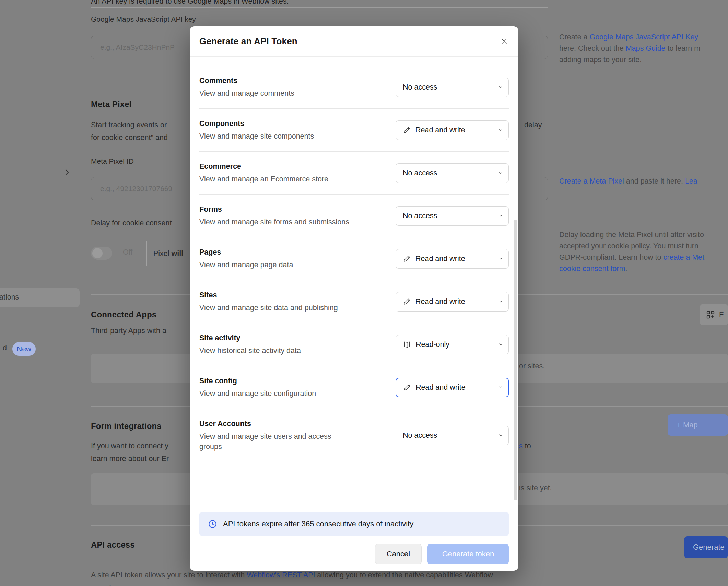 The image size is (728, 586). I want to click on rest-api-link: Webflow's REST API, so click(281, 575).